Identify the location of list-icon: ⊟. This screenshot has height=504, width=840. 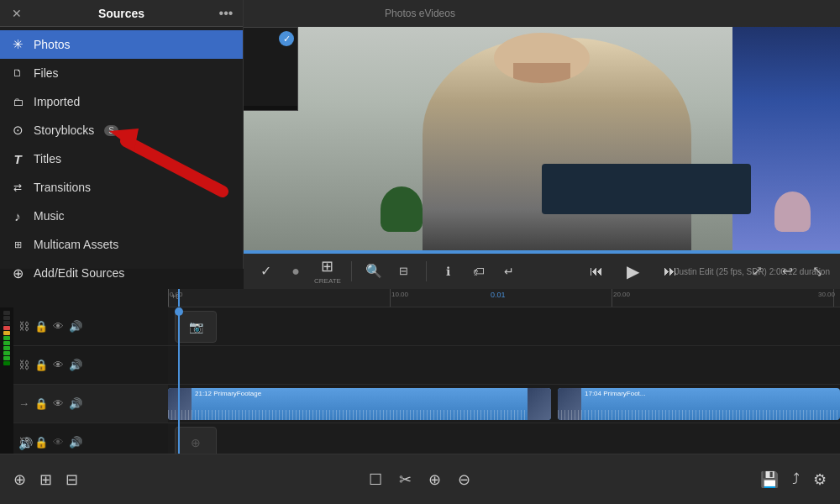
(72, 480).